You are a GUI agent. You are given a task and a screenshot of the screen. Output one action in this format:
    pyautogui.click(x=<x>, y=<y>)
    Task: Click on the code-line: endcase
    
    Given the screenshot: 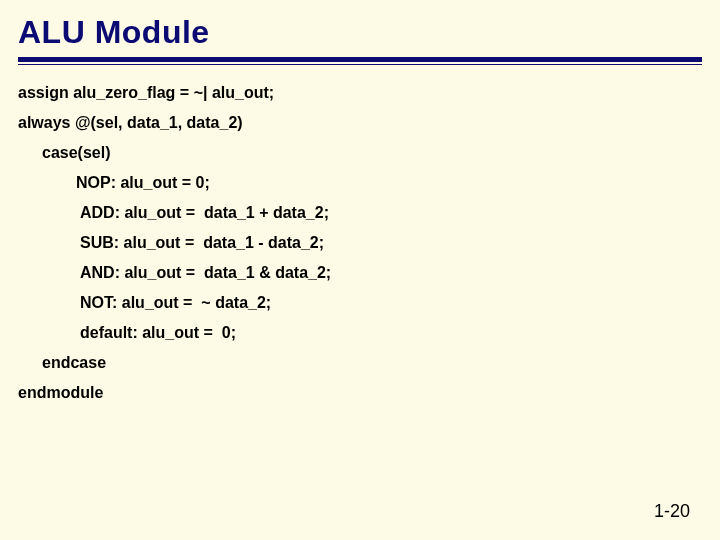 What is the action you would take?
    pyautogui.click(x=381, y=363)
    